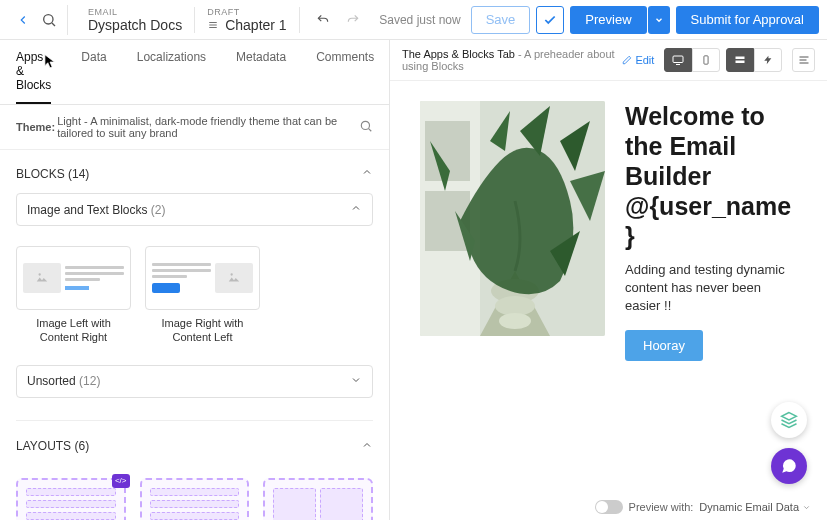 This screenshot has width=827, height=520. Describe the element at coordinates (789, 420) in the screenshot. I see `layers-icon` at that location.